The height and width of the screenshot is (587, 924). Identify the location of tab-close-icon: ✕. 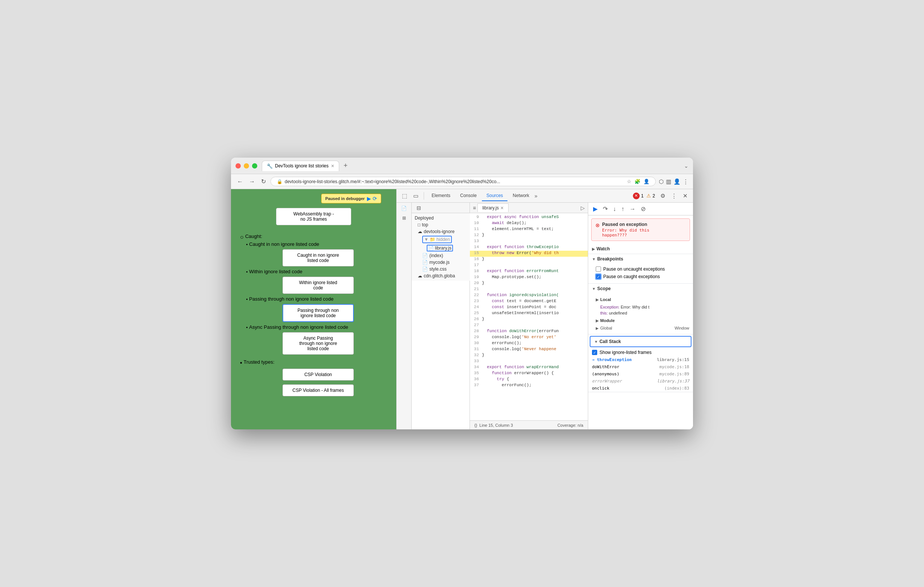
(332, 166).